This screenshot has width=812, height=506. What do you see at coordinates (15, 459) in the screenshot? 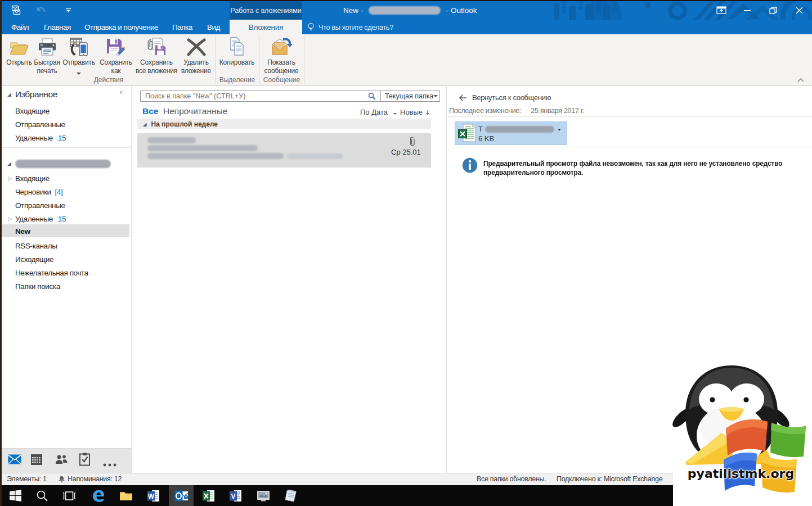
I see `mail-icon` at bounding box center [15, 459].